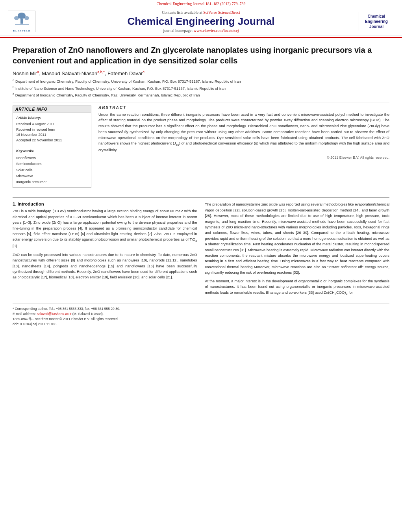  I want to click on abstract-text: Under the same reaction conditions, thre…, so click(244, 132).